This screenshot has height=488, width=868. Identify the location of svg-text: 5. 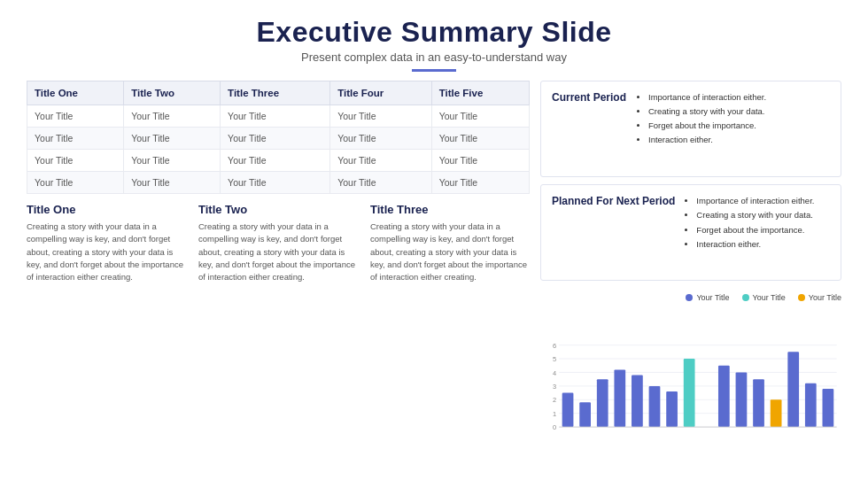
(554, 360).